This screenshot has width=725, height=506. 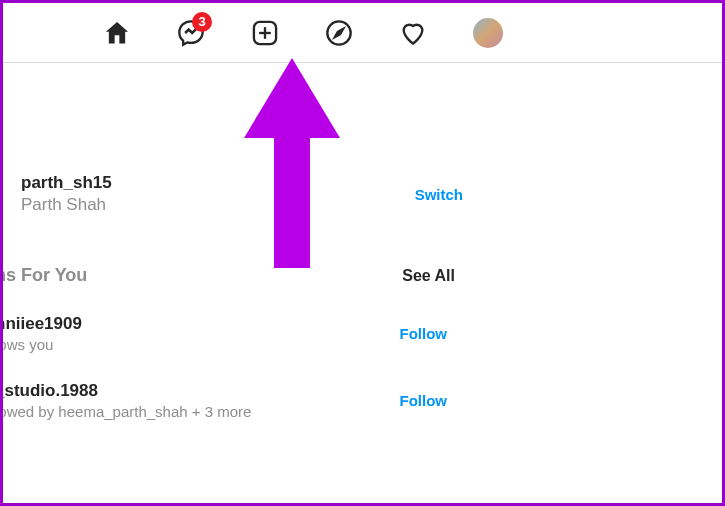 What do you see at coordinates (233, 194) in the screenshot?
I see `current-user-row: parth_sh15 Parth Shah Switch` at bounding box center [233, 194].